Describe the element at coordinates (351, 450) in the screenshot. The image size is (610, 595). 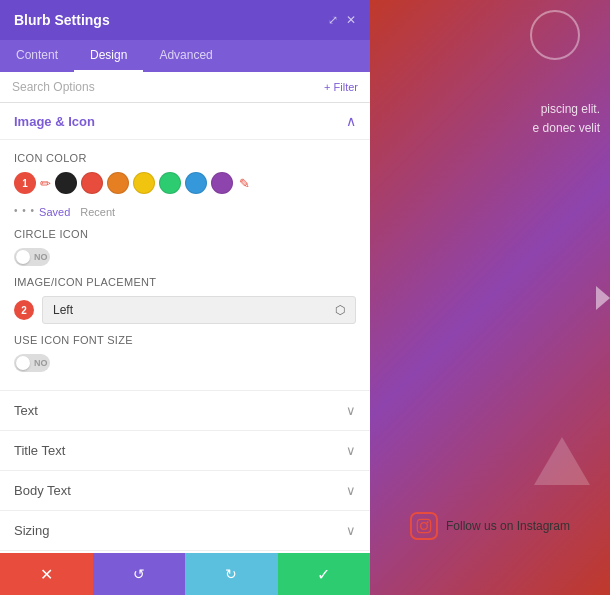
I see `title-text-chevron: ∨` at that location.